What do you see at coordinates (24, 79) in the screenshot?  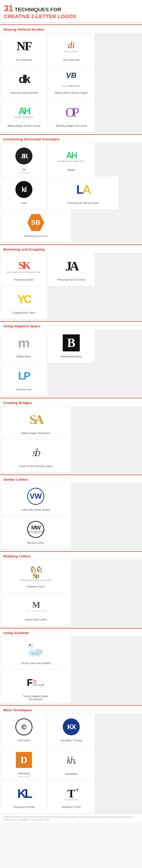 I see `dk-letters: dk` at bounding box center [24, 79].